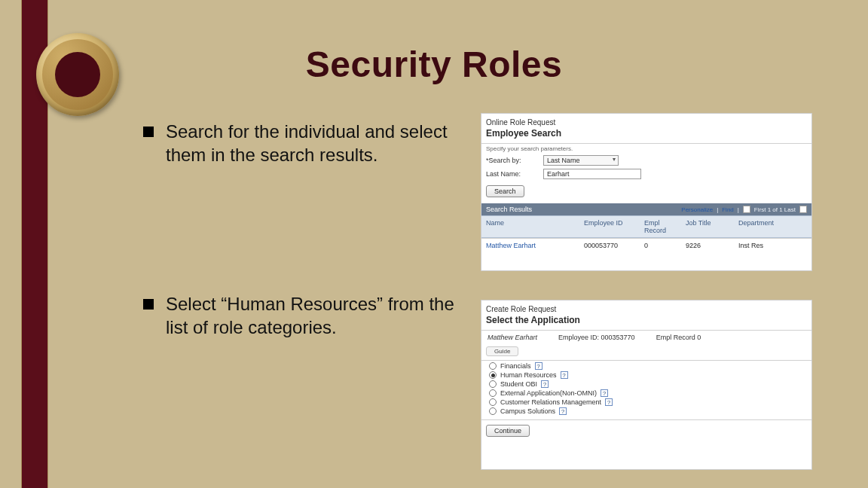 This screenshot has width=868, height=488. What do you see at coordinates (646, 309) in the screenshot?
I see `breadcrumb: Create Role Request` at bounding box center [646, 309].